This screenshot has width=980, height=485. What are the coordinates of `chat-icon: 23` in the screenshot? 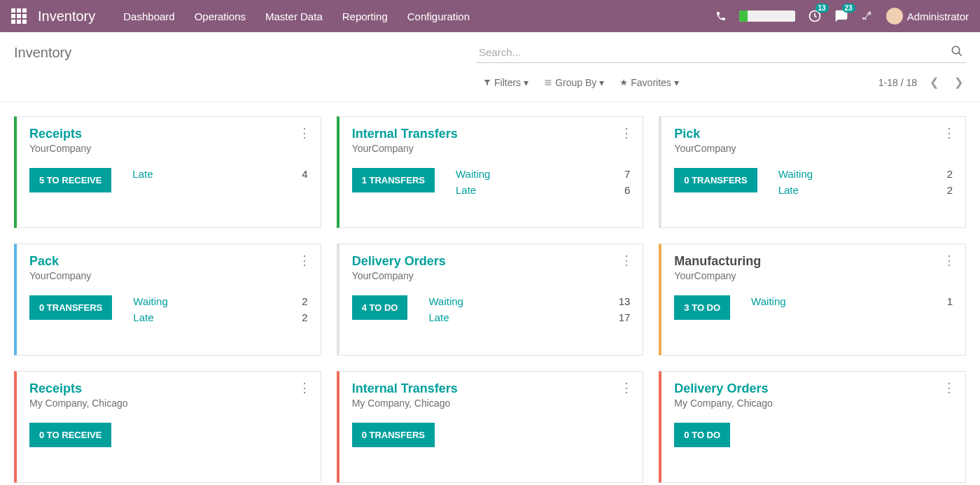 It's located at (841, 16).